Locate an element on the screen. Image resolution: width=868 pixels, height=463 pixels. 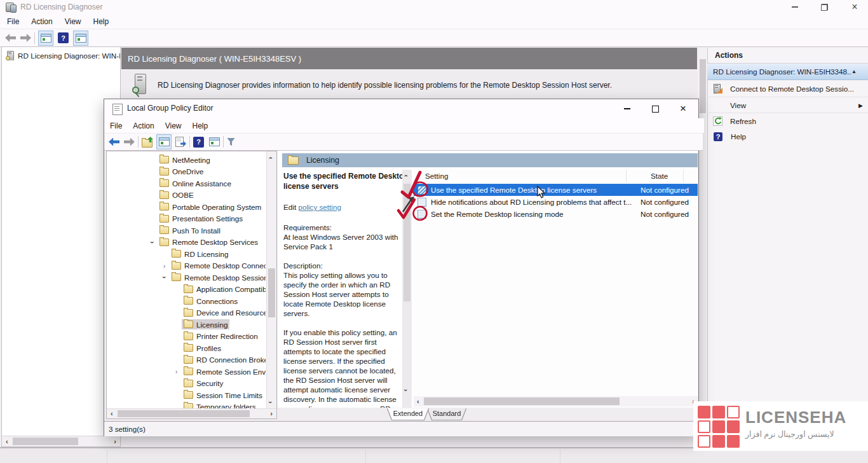
outer-menu-help: Help is located at coordinates (102, 22).